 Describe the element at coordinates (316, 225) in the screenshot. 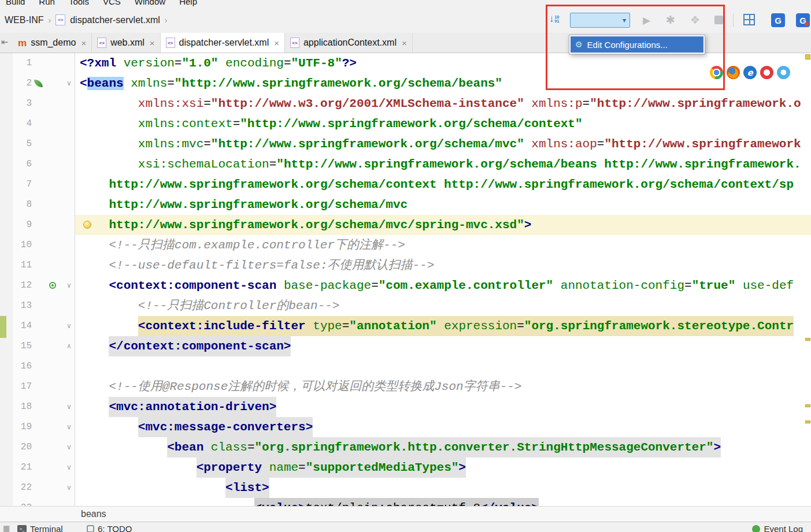

I see `token: http://www.springframework.org/schema/mv…` at that location.